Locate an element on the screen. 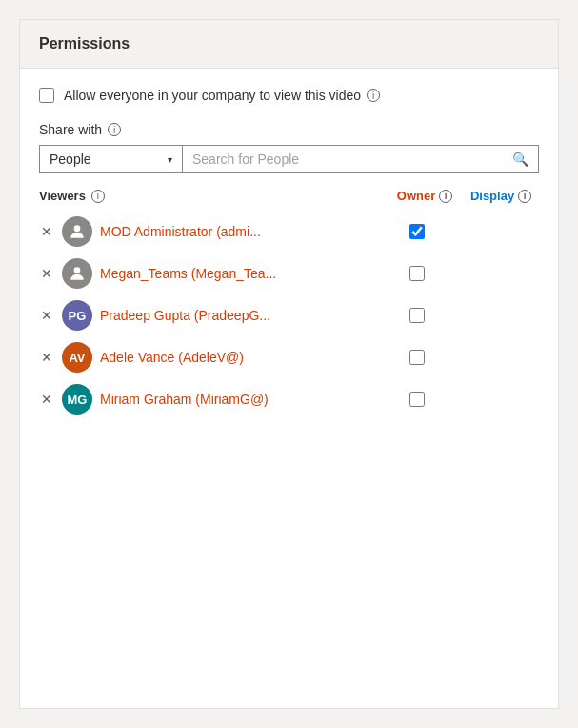  allow-everyone-checkbox is located at coordinates (47, 95).